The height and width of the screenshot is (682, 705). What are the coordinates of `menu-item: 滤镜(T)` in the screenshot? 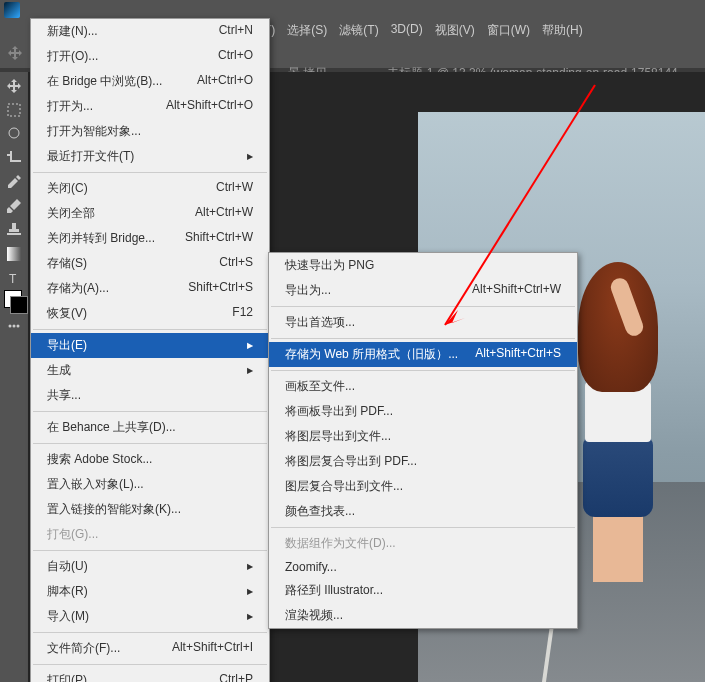 It's located at (358, 29).